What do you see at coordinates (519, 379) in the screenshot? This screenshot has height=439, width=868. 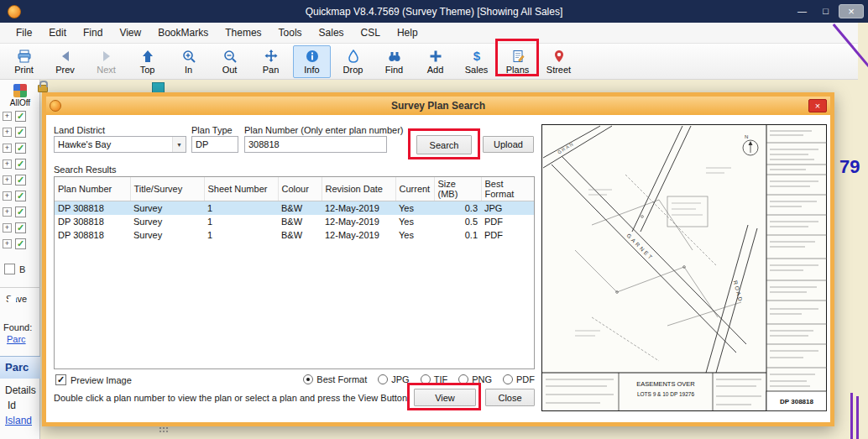 I see `radio-pdf: PDF` at bounding box center [519, 379].